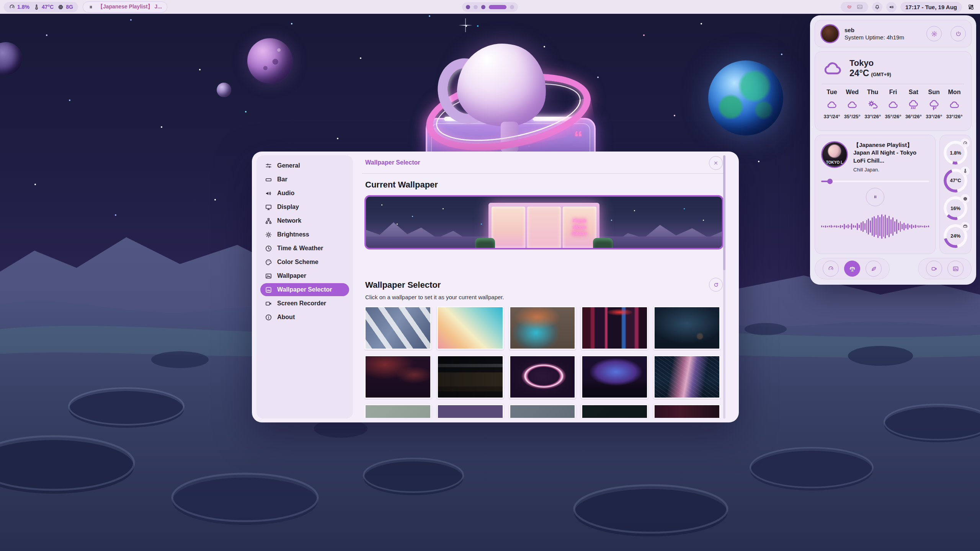 Image resolution: width=980 pixels, height=551 pixels. I want to click on bright-star, so click(466, 25).